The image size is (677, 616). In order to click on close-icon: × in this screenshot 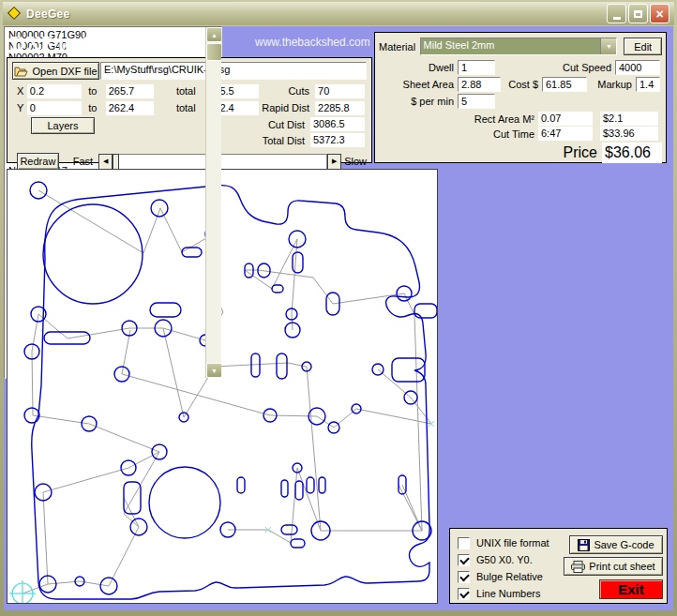, I will do `click(659, 14)`.